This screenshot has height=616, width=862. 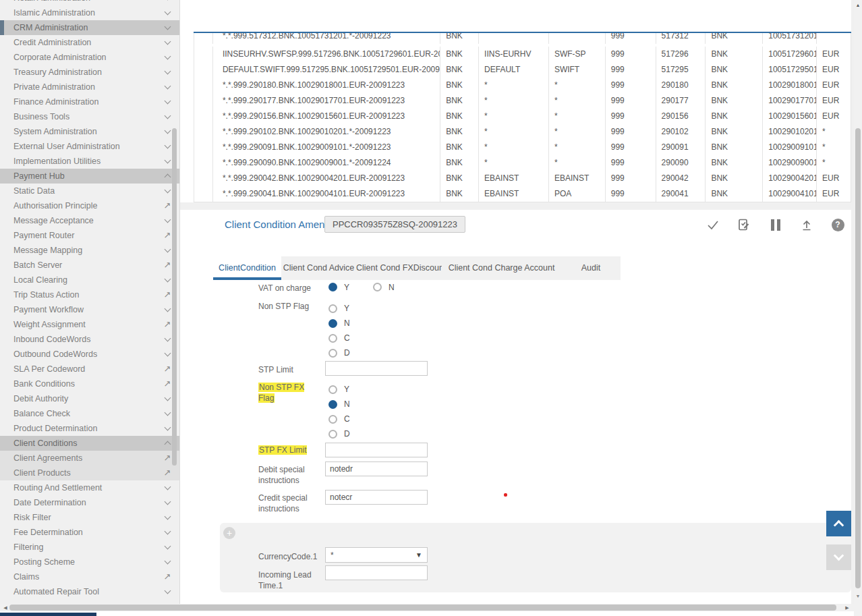 I want to click on sidebar-item-weight-assignment: Weight Assignment↗, so click(x=90, y=325).